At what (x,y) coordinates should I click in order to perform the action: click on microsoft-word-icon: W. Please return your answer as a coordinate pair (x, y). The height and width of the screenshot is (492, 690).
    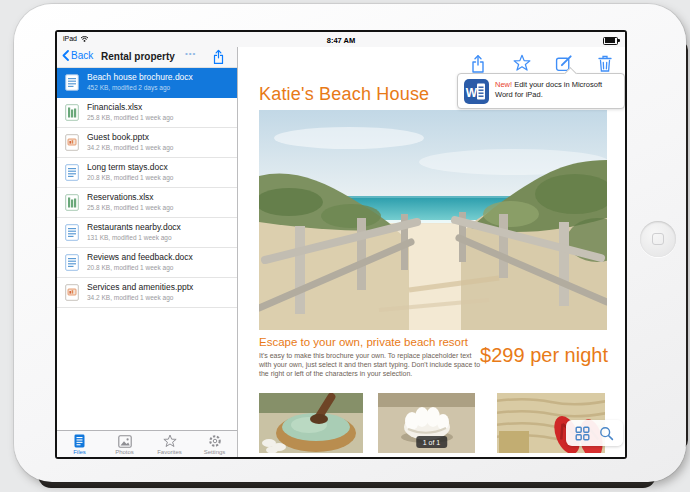
    Looking at the image, I should click on (476, 92).